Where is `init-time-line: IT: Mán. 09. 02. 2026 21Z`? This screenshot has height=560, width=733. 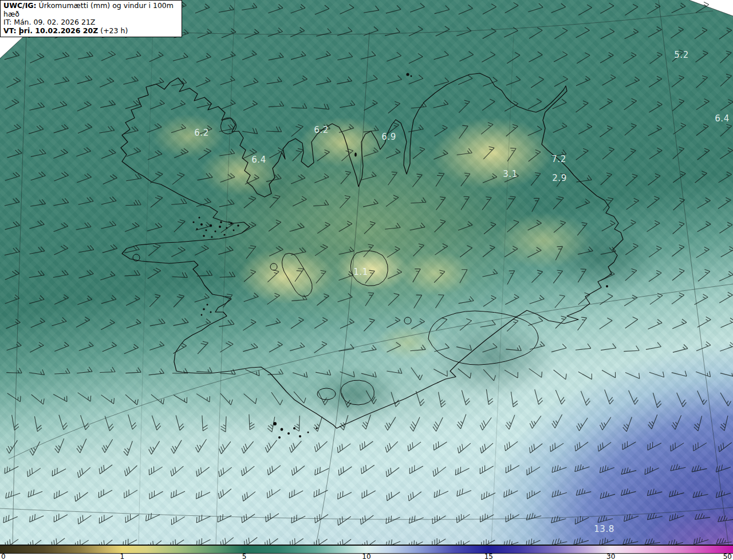
init-time-line: IT: Mán. 09. 02. 2026 21Z is located at coordinates (91, 23).